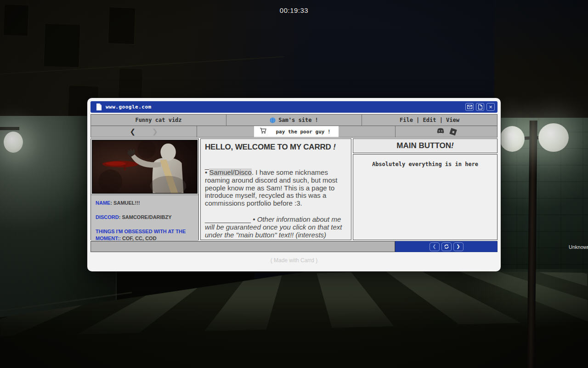 This screenshot has height=368, width=588. What do you see at coordinates (458, 247) in the screenshot?
I see `pager-forward-button: ❯` at bounding box center [458, 247].